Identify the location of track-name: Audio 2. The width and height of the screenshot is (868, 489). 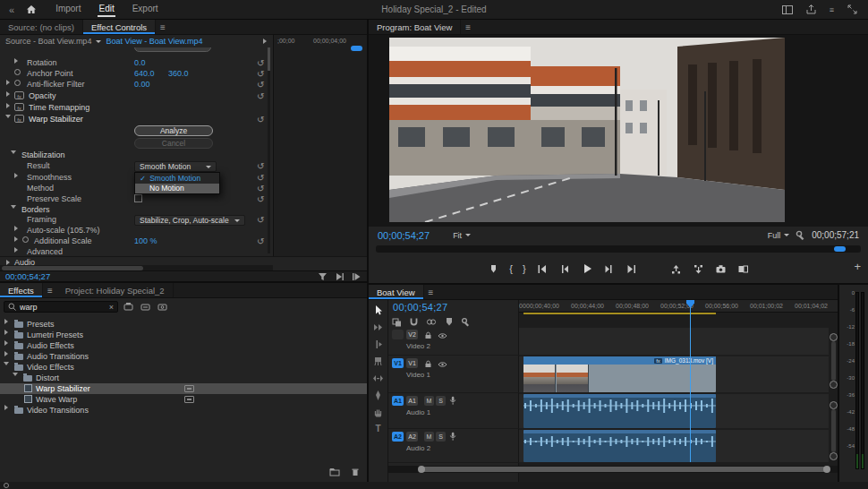
(419, 448).